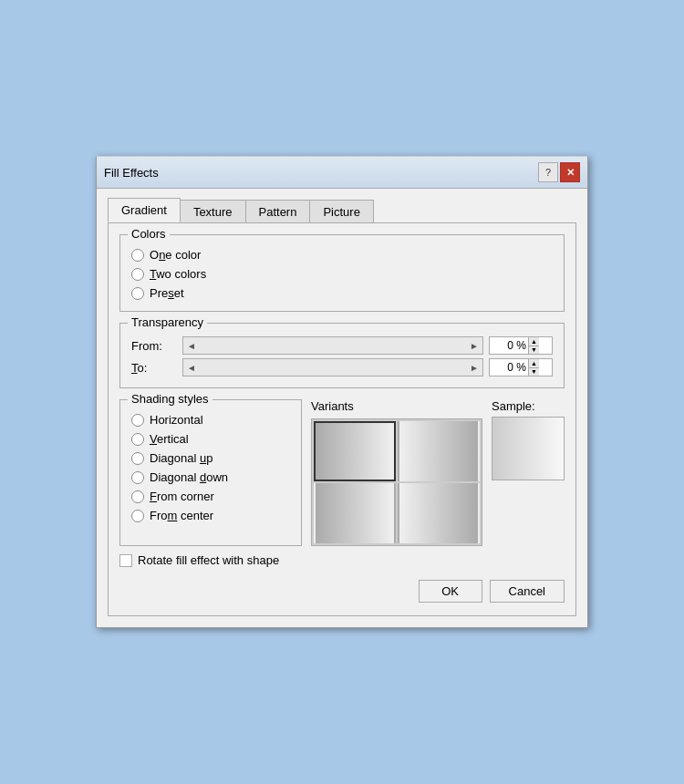 The height and width of the screenshot is (784, 684). I want to click on tab-pattern: Pattern, so click(278, 211).